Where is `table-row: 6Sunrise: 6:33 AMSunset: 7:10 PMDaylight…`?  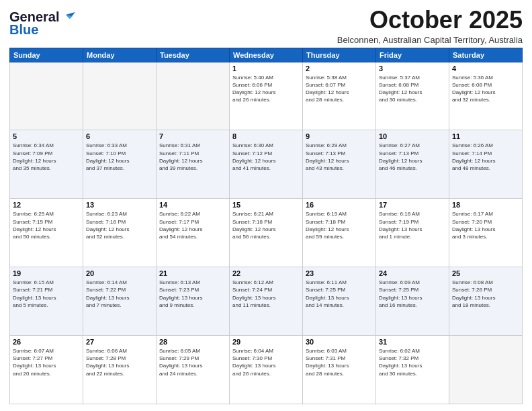 table-row: 6Sunrise: 6:33 AMSunset: 7:10 PMDaylight… is located at coordinates (120, 165).